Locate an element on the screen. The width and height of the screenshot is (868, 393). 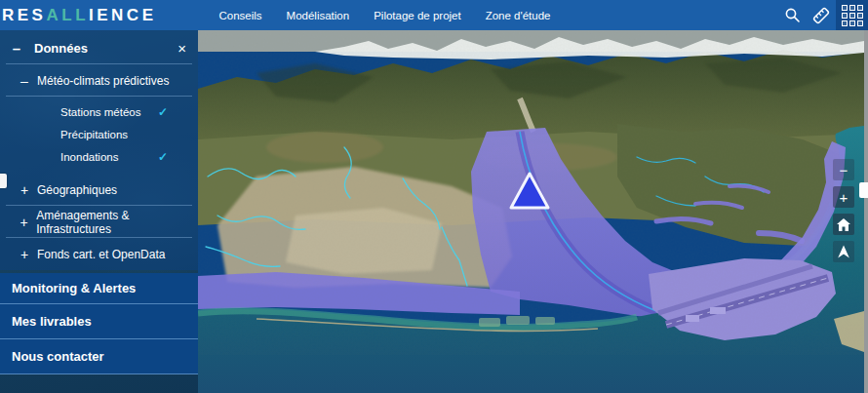
section-monitoring-alertes: Monitoring & Alertes is located at coordinates (99, 289).